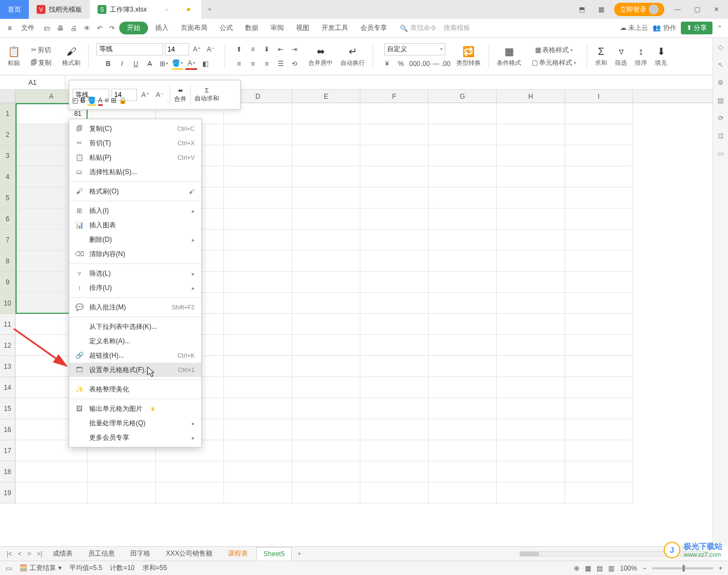 The image size is (728, 575). I want to click on h-scrollbar, so click(614, 554).